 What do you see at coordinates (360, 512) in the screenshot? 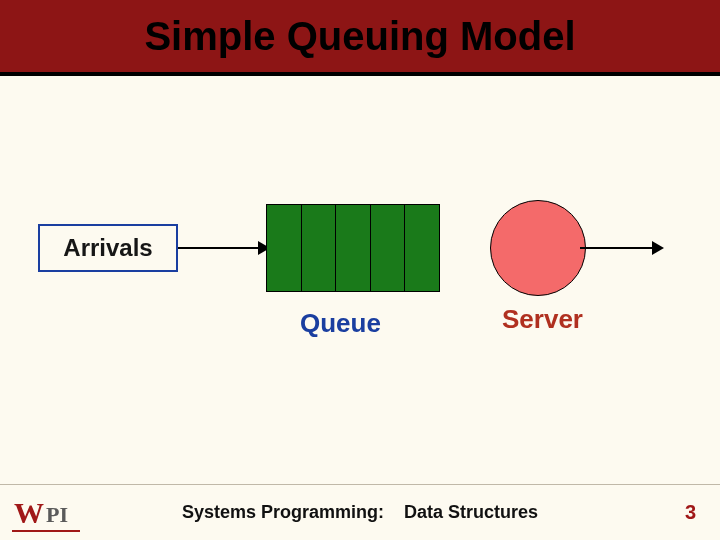
I see `footer-text: Systems Programming: Data Structures` at bounding box center [360, 512].